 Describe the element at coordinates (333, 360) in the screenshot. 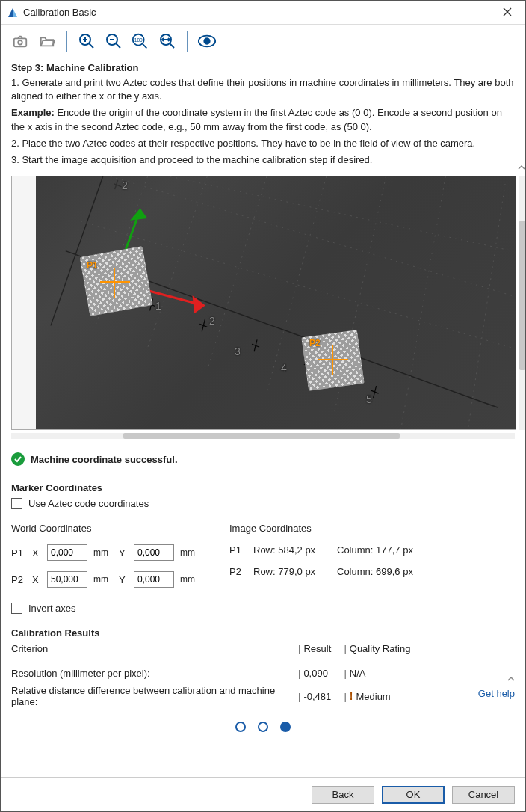

I see `marker-cross-p2` at that location.